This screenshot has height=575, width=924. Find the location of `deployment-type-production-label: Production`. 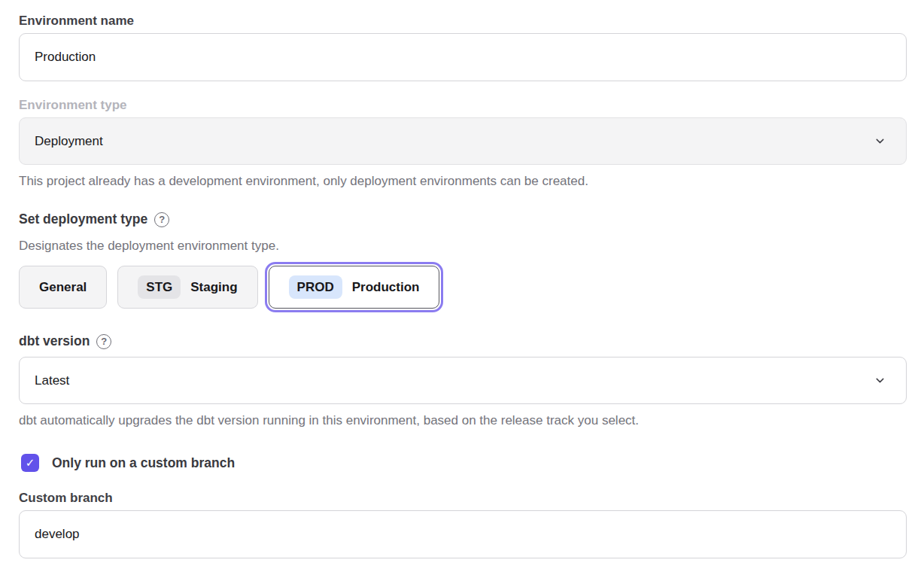

deployment-type-production-label: Production is located at coordinates (386, 288).